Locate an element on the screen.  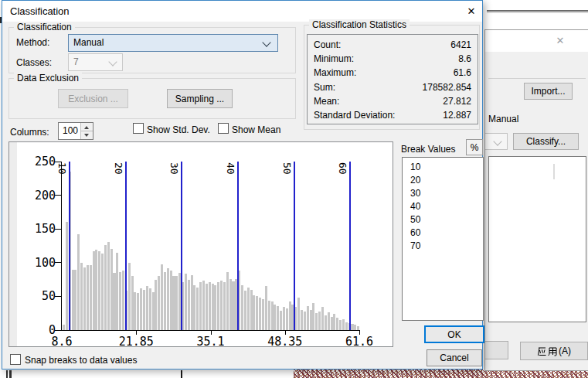
x-axis-tick-label: 48.35 is located at coordinates (285, 342).